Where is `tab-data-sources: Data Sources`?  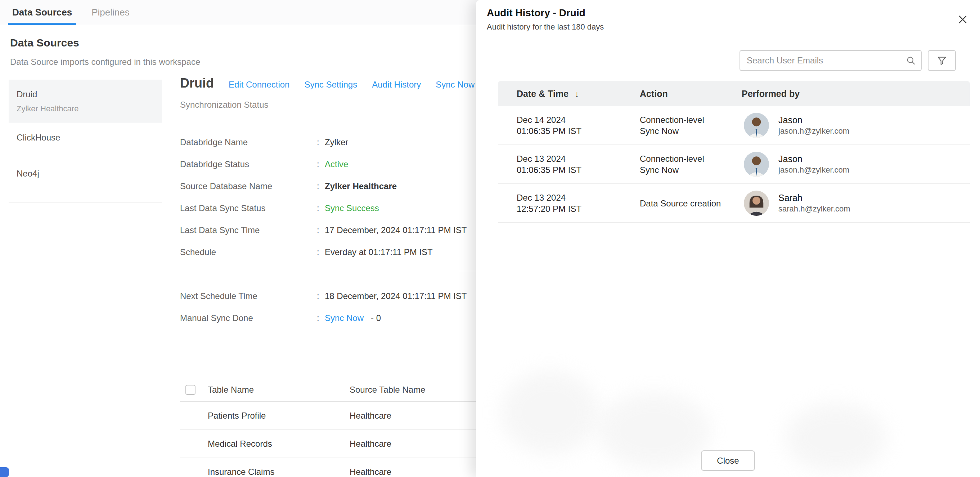
tab-data-sources: Data Sources is located at coordinates (42, 12).